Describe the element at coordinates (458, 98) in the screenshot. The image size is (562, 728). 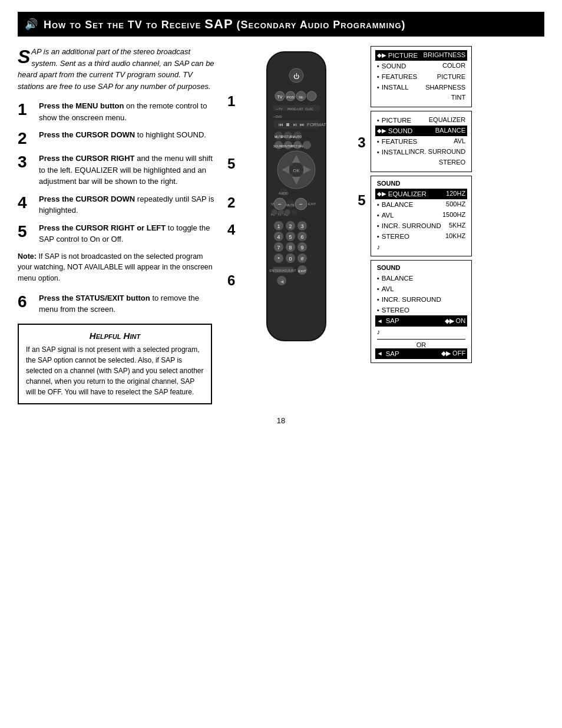
I see `menu-right-tint: TINT` at that location.